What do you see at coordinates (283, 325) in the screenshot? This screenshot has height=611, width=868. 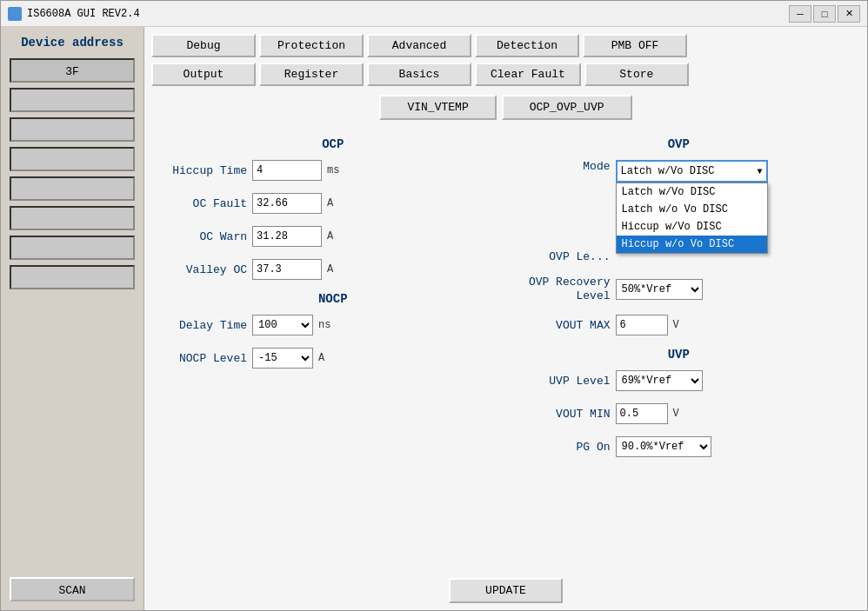 I see `delay-time-select: 100 200 300 400` at bounding box center [283, 325].